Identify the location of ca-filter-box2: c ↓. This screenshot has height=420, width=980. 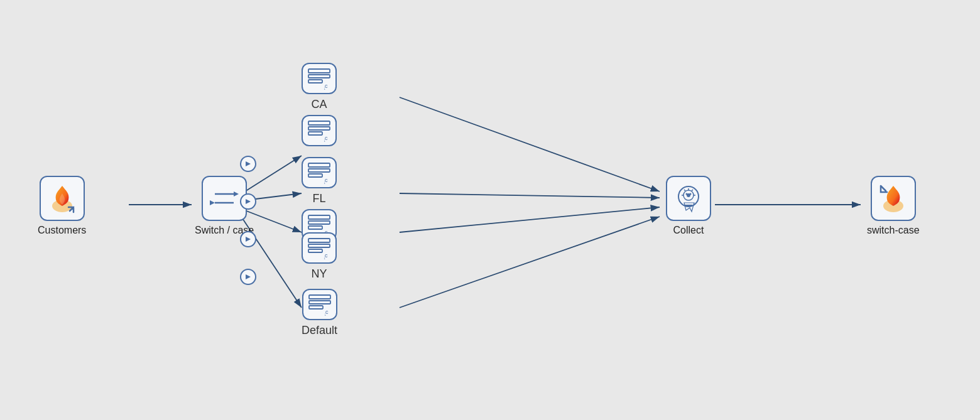
(319, 131).